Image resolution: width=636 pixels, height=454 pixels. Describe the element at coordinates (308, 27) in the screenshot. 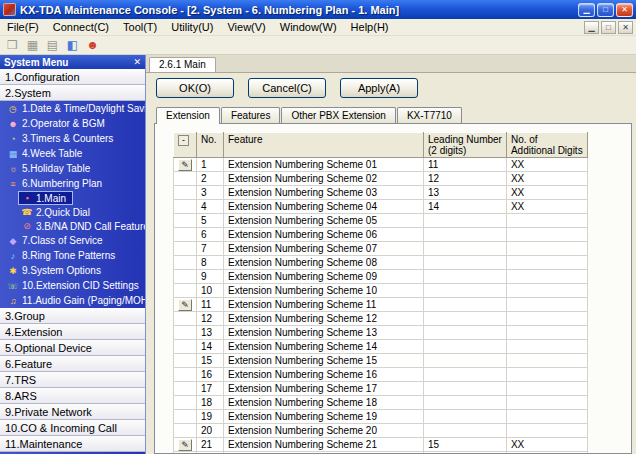

I see `menu-window-w: Window(W)` at that location.